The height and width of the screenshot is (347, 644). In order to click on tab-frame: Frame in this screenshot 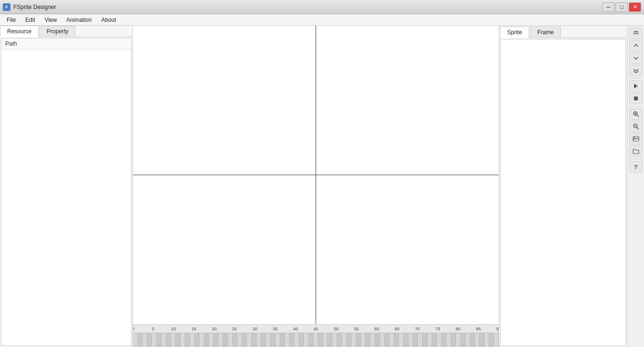, I will do `click(545, 32)`.